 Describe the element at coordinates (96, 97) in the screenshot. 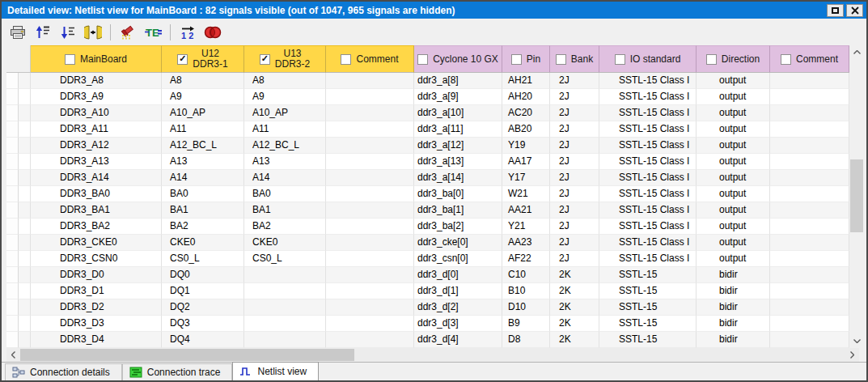

I see `cell-mainboard: DDR3_A9` at that location.